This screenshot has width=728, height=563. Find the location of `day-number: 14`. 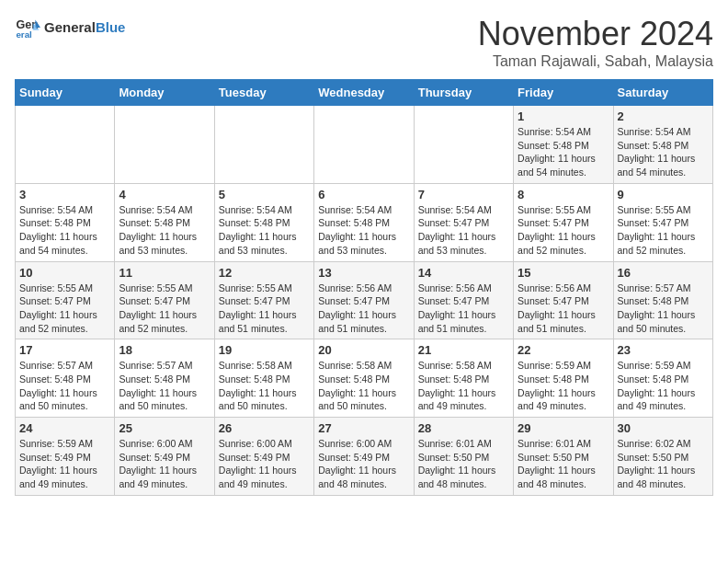

day-number: 14 is located at coordinates (463, 272).